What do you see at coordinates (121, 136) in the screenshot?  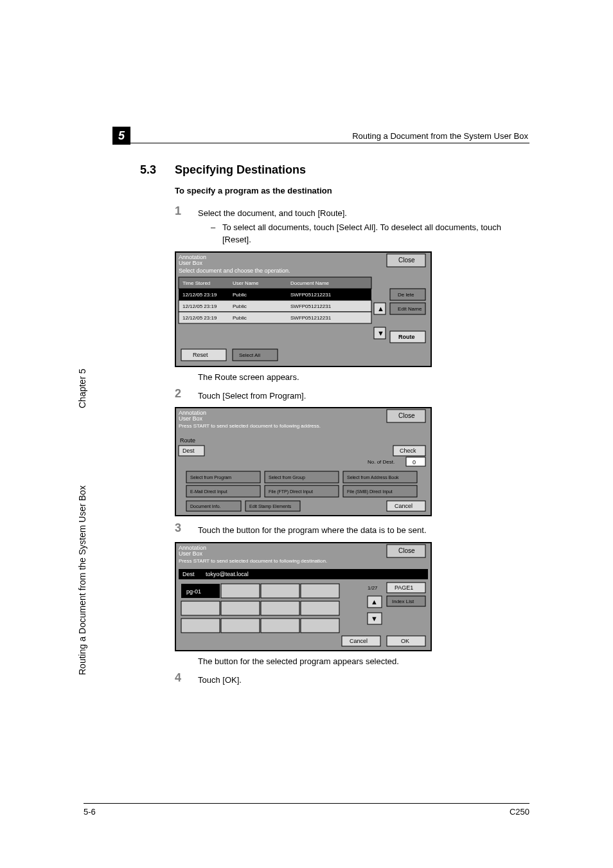 I see `chapter-number-box: 5` at bounding box center [121, 136].